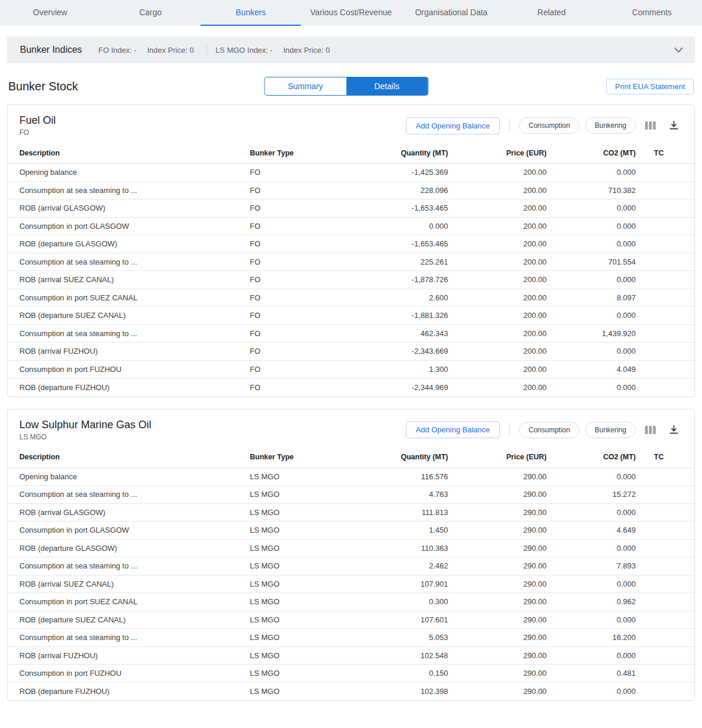  Describe the element at coordinates (591, 262) in the screenshot. I see `row-co2: 701.554` at that location.